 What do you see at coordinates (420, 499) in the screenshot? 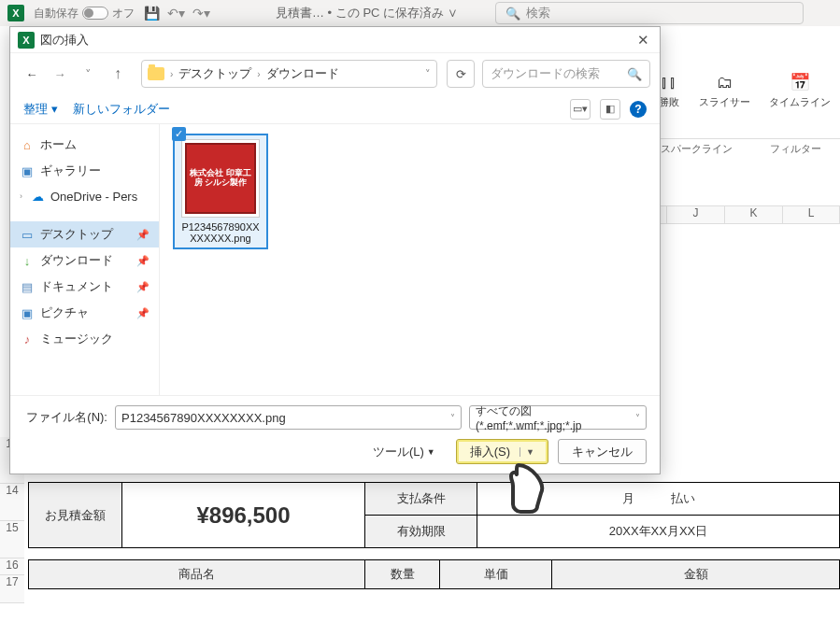
I see `payment-terms-label: 支払条件` at bounding box center [420, 499].